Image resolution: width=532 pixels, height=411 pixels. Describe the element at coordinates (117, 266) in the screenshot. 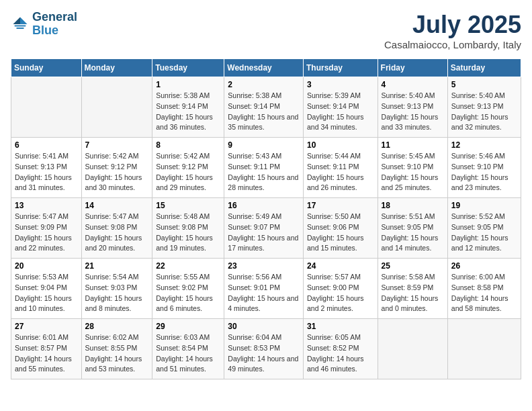

I see `day-number: 21` at that location.